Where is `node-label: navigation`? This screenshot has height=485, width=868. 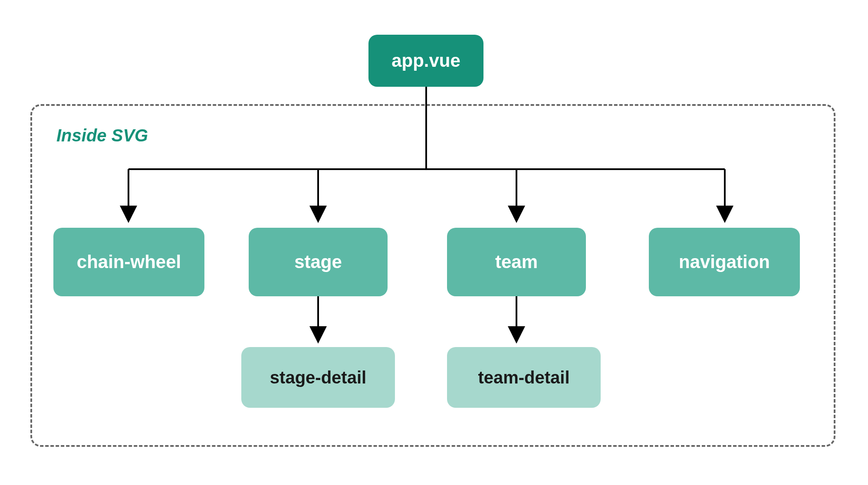
node-label: navigation is located at coordinates (724, 262).